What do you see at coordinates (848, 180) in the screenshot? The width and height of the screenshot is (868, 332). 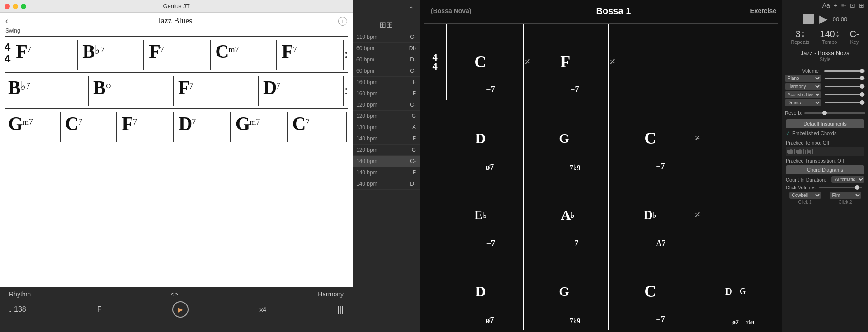 I see `count-in-dropdown: Automatic` at bounding box center [848, 180].